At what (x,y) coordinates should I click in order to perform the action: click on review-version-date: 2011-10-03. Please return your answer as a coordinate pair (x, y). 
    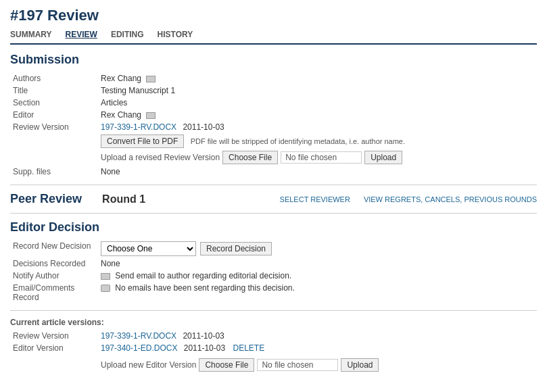
    Looking at the image, I should click on (203, 127).